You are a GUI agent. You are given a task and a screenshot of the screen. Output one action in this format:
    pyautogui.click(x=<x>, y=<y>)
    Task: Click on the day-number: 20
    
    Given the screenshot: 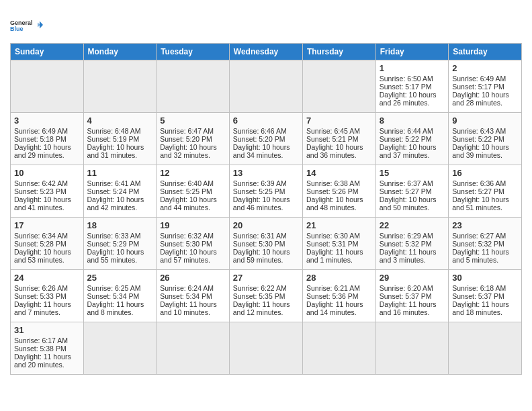 What is the action you would take?
    pyautogui.click(x=266, y=226)
    